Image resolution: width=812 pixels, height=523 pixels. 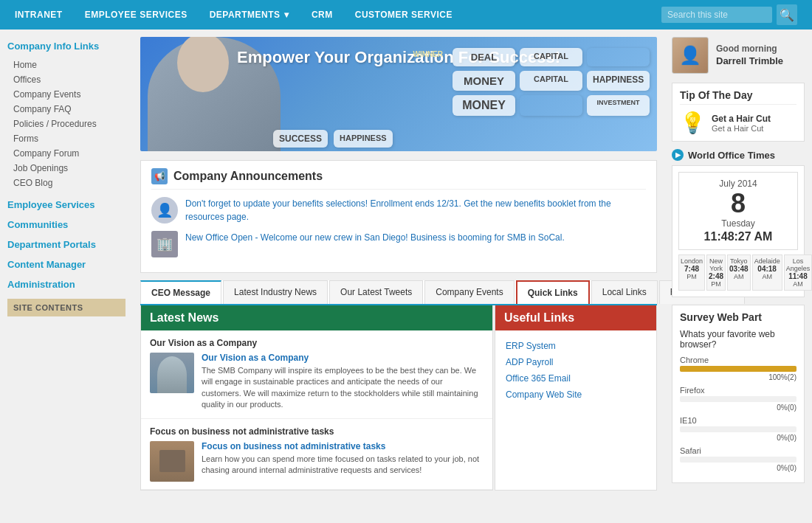 What do you see at coordinates (576, 395) in the screenshot?
I see `useful-link-website: Company Web Site` at bounding box center [576, 395].